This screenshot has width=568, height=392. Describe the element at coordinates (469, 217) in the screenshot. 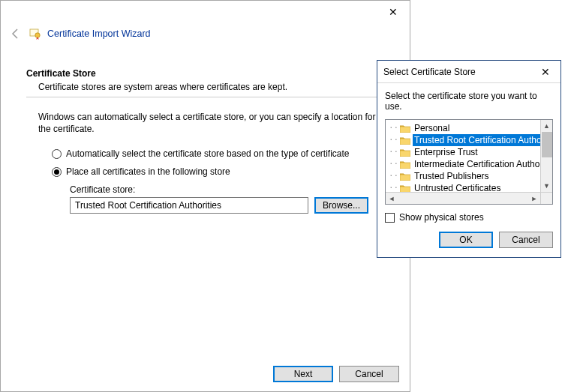

I see `show-physical-stores-checkbox: Show physical stores` at that location.